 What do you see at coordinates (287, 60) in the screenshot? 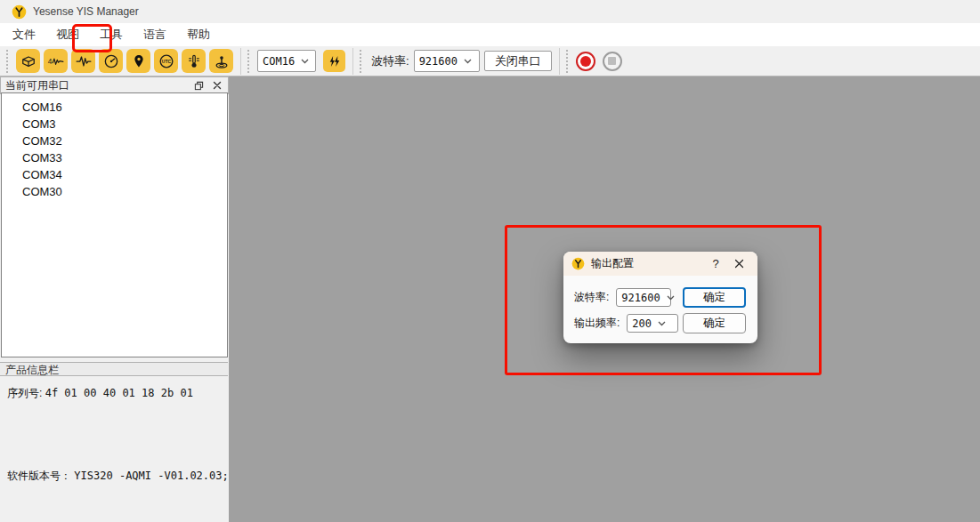
I see `port-select: COM16` at bounding box center [287, 60].